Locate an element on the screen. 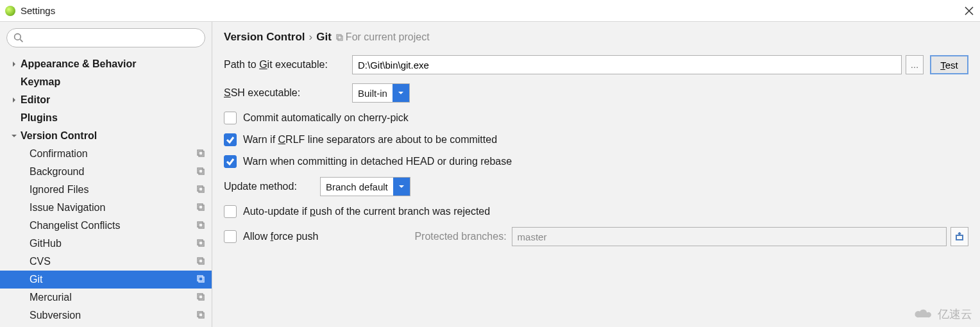  breadcrumb-root: Version Control is located at coordinates (264, 37).